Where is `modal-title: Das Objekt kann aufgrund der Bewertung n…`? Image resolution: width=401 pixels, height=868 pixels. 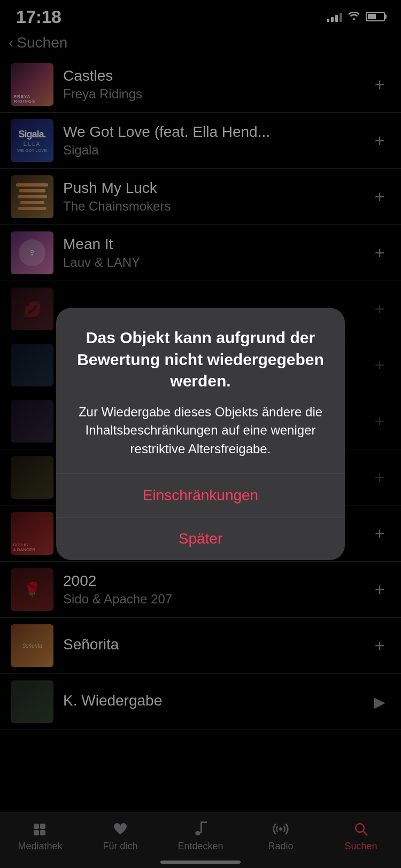 modal-title: Das Objekt kann aufgrund der Bewertung n… is located at coordinates (200, 360).